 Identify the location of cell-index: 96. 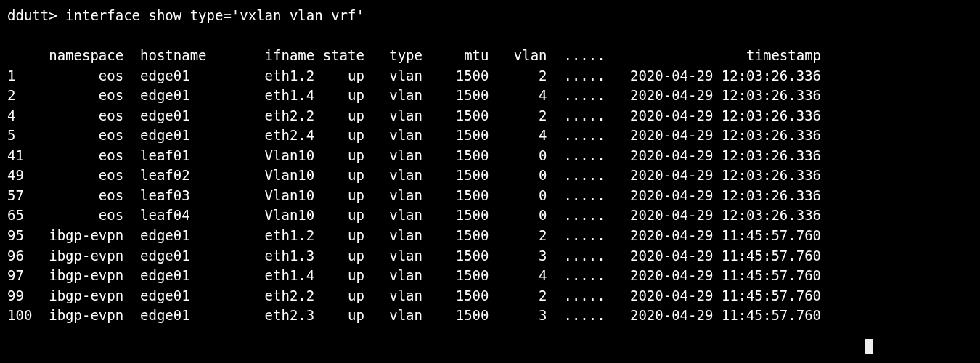
(28, 256).